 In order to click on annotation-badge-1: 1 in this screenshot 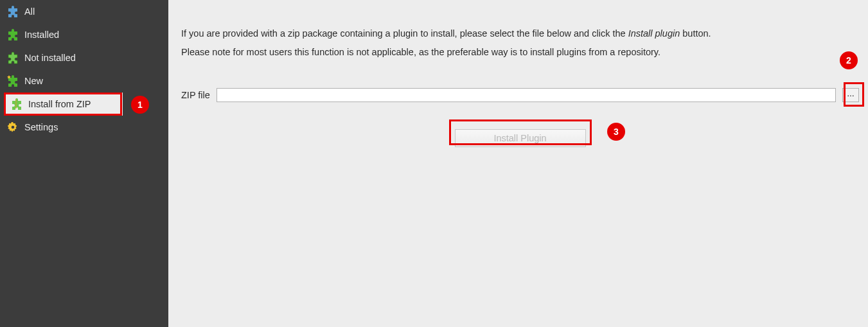, I will do `click(140, 105)`.